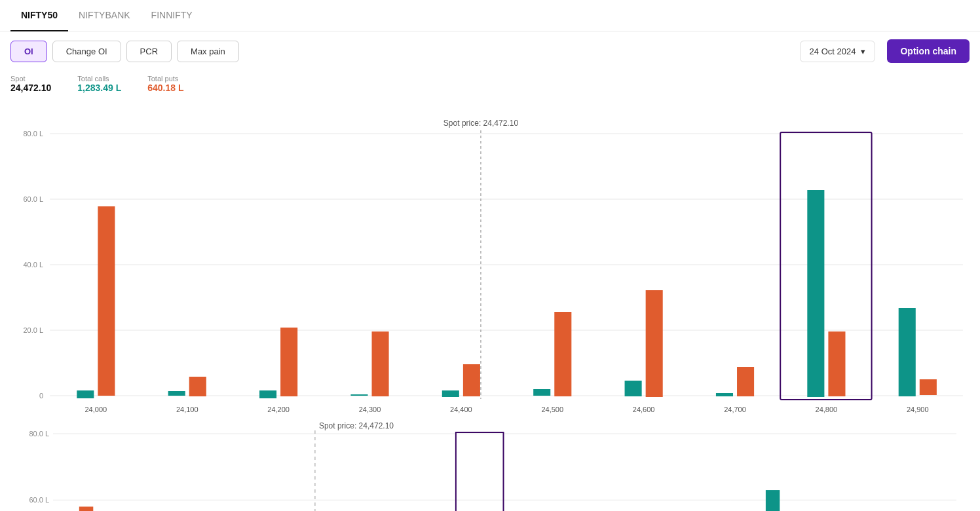  I want to click on option-chain-button: Option chain, so click(928, 51).